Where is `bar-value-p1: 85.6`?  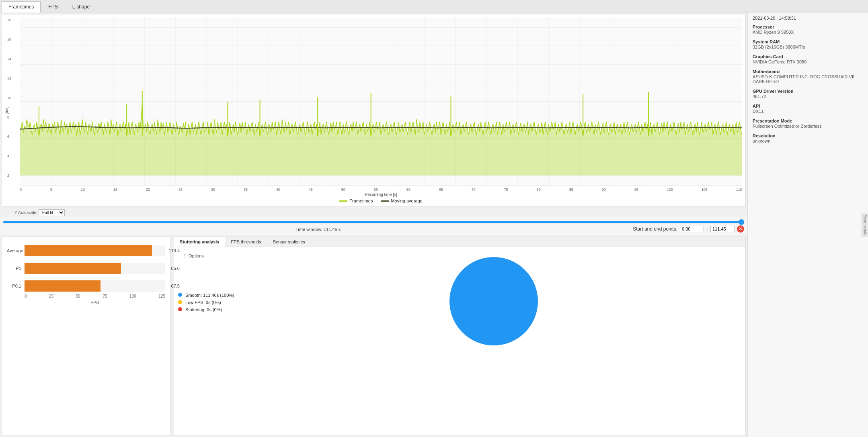 bar-value-p1: 85.6 is located at coordinates (175, 268).